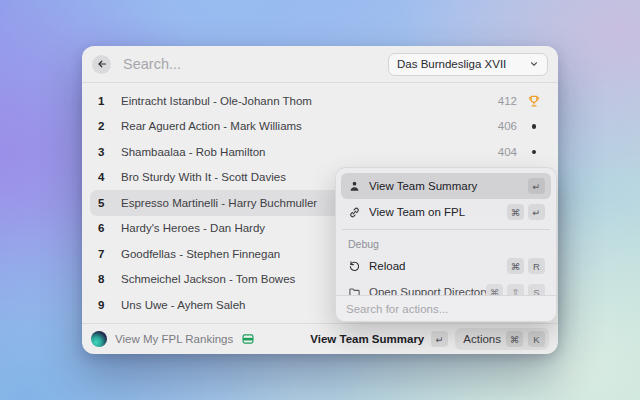 The image size is (640, 400). I want to click on team-name: Rear Aguerd Action - Mark Williams, so click(212, 126).